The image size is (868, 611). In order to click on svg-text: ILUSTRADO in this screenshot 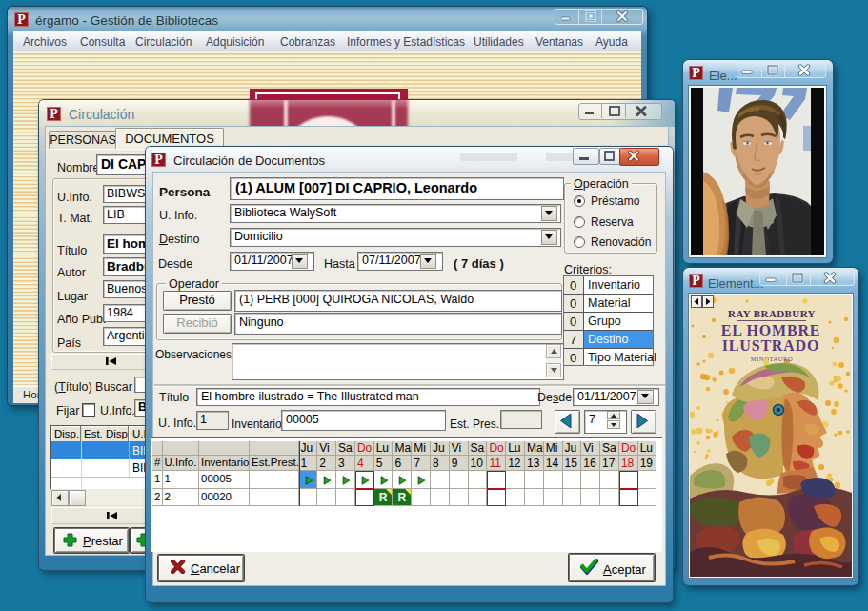, I will do `click(771, 345)`.